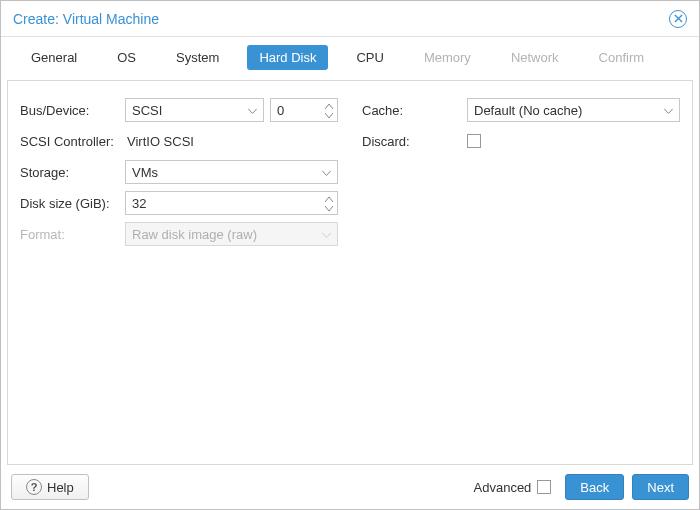 The height and width of the screenshot is (510, 700). I want to click on tab-system: System, so click(198, 58).